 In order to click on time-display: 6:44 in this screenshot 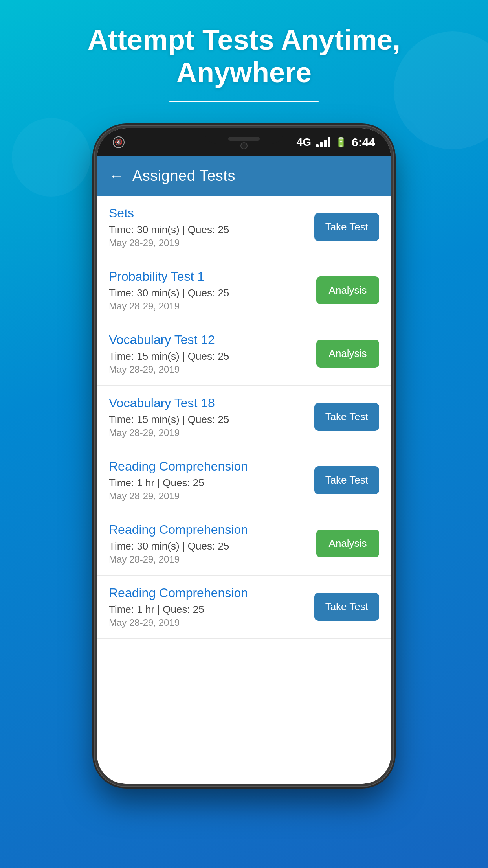, I will do `click(363, 142)`.